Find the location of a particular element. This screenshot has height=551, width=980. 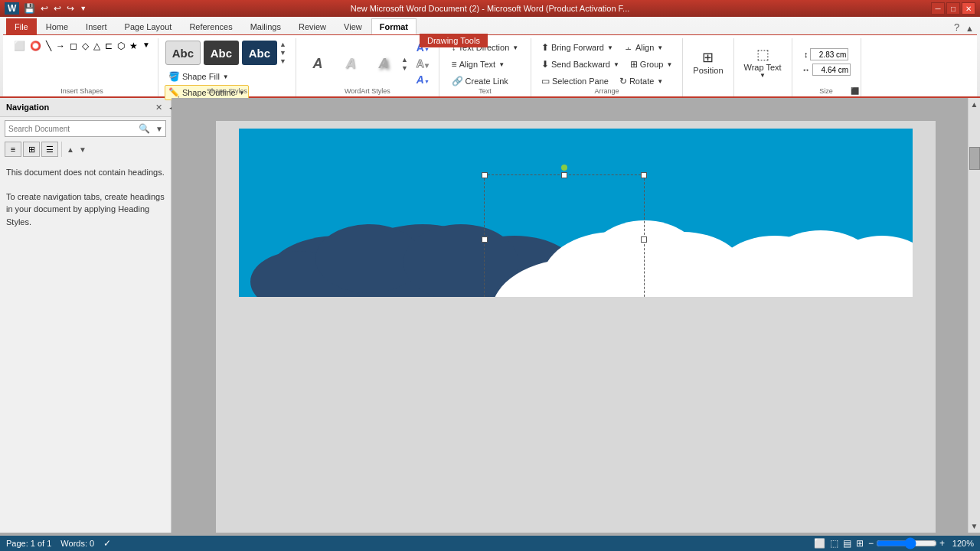

wrap-text-icon: ⬚ is located at coordinates (763, 54).